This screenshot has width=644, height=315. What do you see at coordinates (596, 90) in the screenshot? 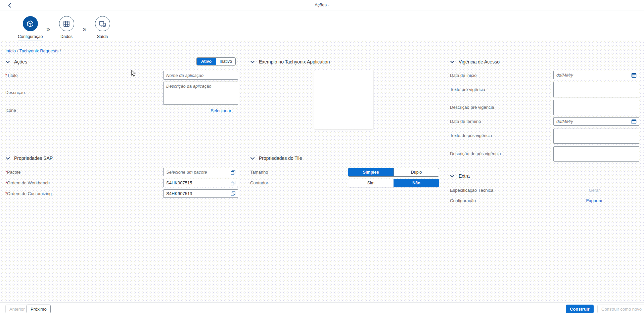
I see `texto-pre-vigencia-textarea` at bounding box center [596, 90].